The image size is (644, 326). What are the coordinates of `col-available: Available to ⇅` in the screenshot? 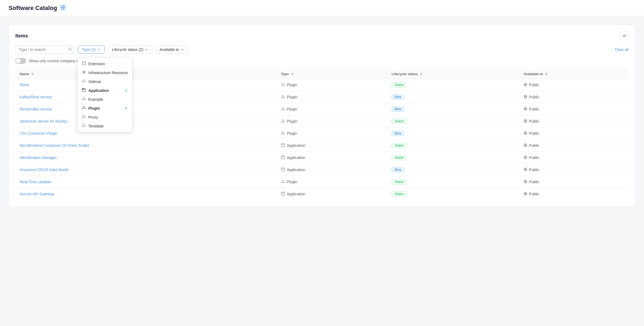 It's located at (574, 74).